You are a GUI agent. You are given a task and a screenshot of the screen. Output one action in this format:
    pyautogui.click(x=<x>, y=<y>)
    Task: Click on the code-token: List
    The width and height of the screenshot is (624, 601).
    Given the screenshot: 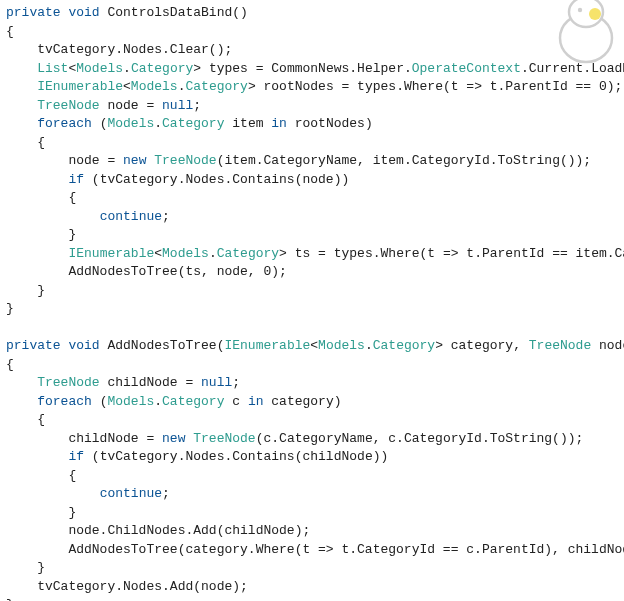 What is the action you would take?
    pyautogui.click(x=52, y=68)
    